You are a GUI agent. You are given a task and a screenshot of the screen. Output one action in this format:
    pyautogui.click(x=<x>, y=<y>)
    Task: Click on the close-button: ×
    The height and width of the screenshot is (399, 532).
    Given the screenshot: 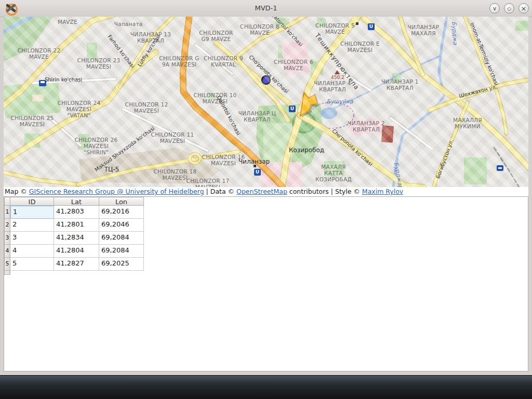 What is the action you would take?
    pyautogui.click(x=524, y=8)
    